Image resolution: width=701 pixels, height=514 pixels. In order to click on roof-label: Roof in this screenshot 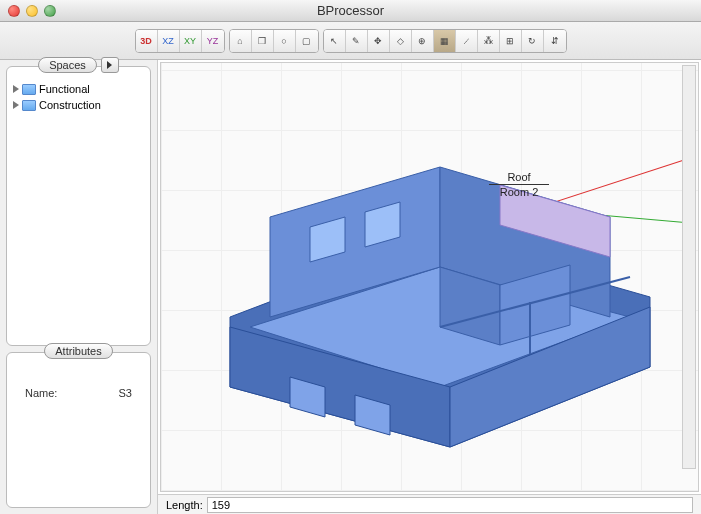, I will do `click(519, 177)`.